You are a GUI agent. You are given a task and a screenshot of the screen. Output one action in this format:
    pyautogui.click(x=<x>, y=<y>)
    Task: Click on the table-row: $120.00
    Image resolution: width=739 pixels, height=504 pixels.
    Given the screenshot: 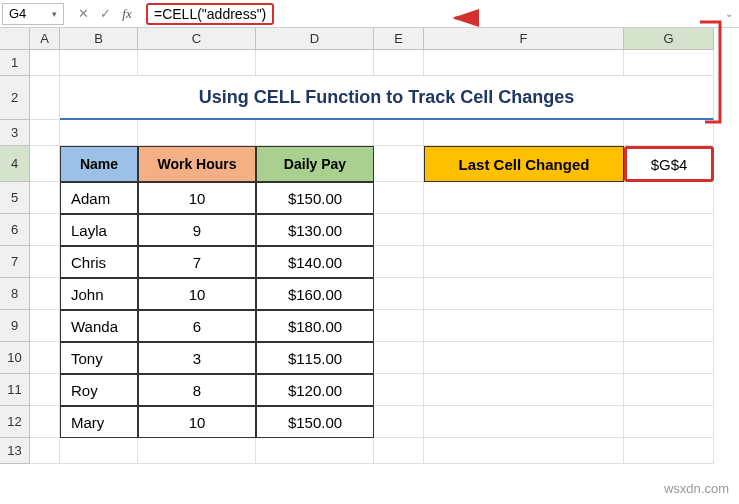 What is the action you would take?
    pyautogui.click(x=315, y=390)
    